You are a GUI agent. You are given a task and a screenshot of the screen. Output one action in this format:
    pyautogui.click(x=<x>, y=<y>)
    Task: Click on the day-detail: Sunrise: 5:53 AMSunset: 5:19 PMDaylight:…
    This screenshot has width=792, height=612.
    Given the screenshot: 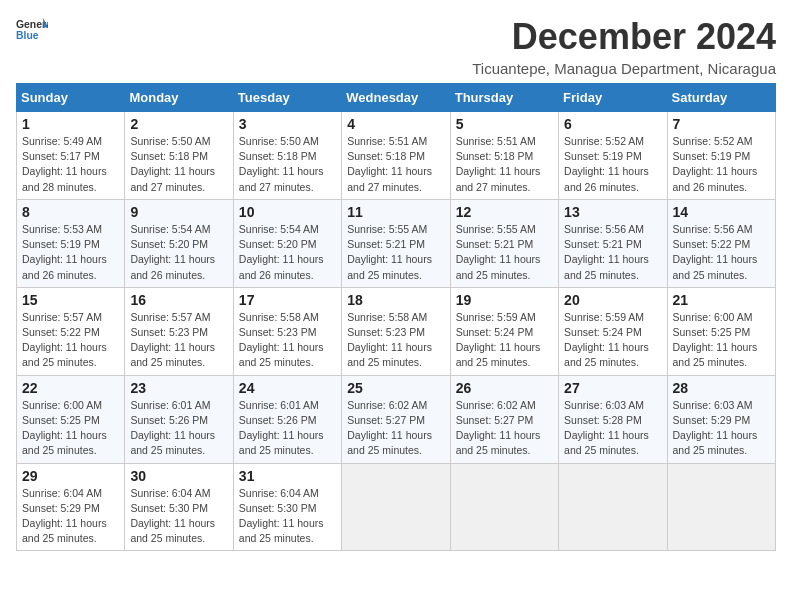 What is the action you would take?
    pyautogui.click(x=70, y=252)
    